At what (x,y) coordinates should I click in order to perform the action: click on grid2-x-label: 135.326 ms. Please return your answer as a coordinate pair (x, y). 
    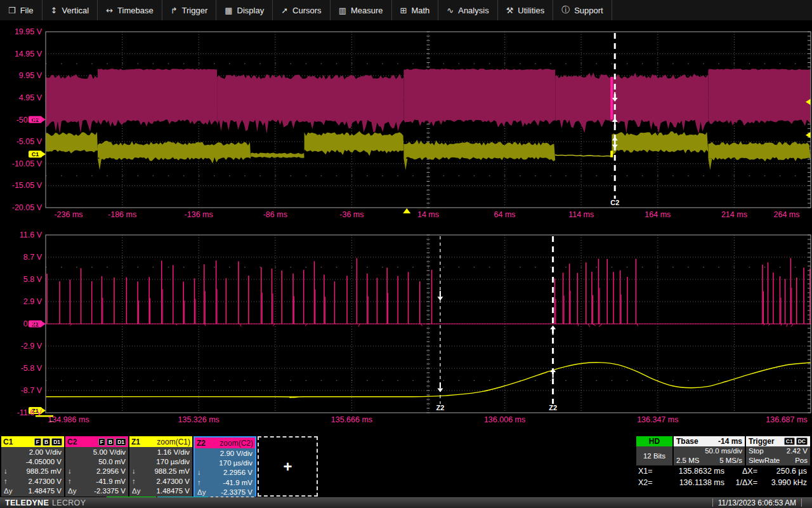
    Looking at the image, I should click on (199, 420).